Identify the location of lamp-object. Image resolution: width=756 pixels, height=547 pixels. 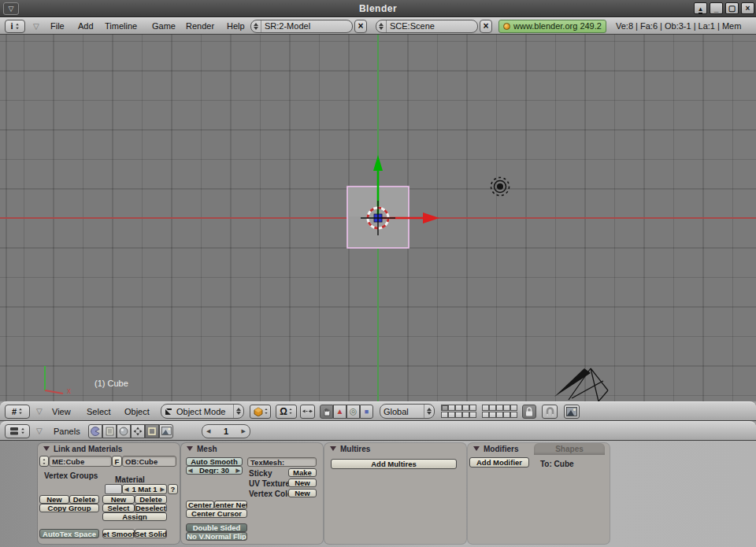
(501, 187).